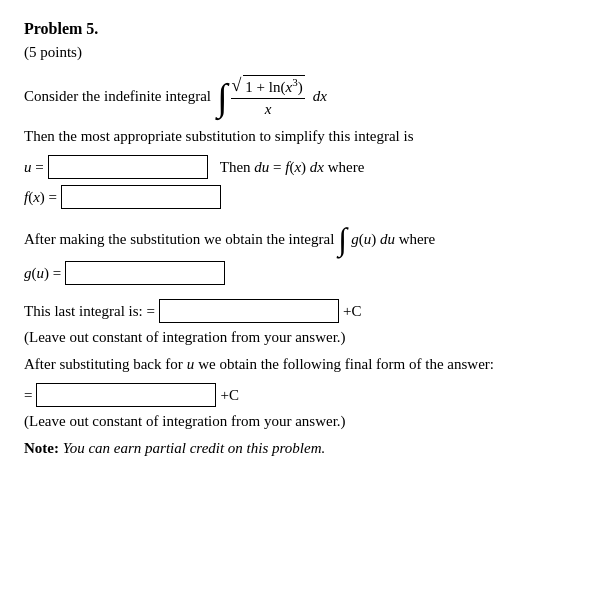 This screenshot has width=610, height=604. What do you see at coordinates (292, 168) in the screenshot?
I see `then-du-text: Then du = f(x) dx where` at bounding box center [292, 168].